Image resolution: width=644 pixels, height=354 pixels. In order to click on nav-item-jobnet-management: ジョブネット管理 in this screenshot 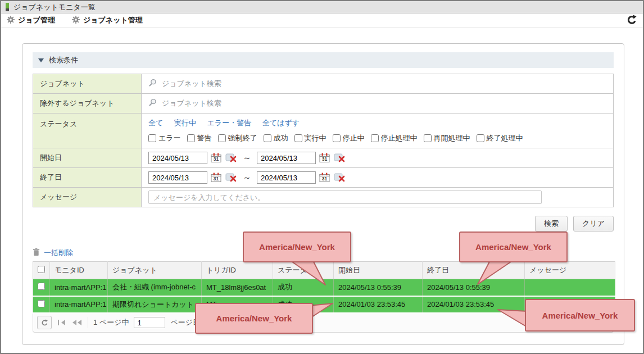, I will do `click(107, 20)`.